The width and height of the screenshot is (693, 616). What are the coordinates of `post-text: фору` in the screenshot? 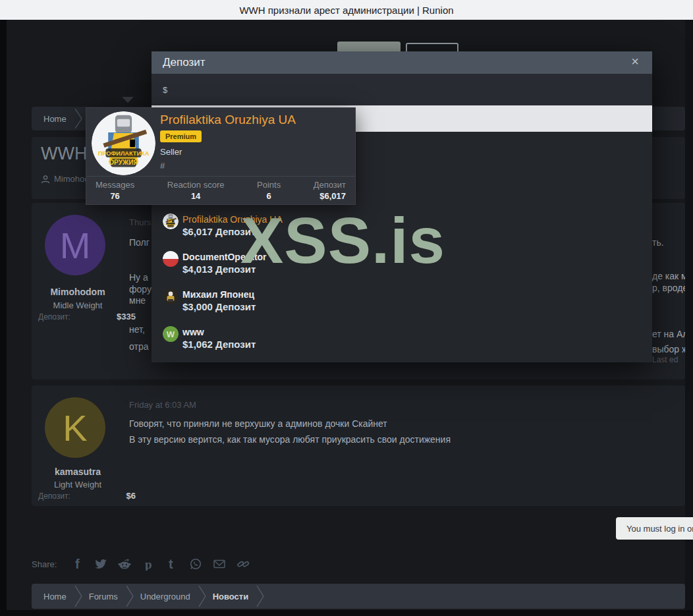 It's located at (140, 289).